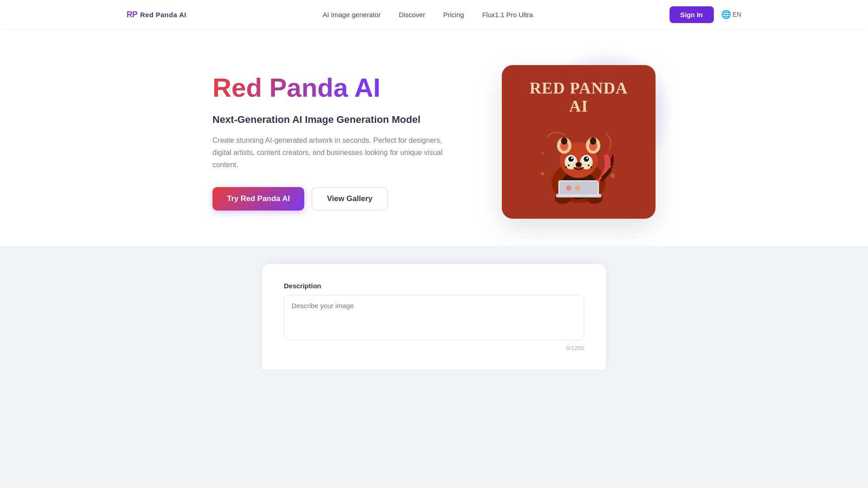 This screenshot has width=868, height=488. What do you see at coordinates (163, 14) in the screenshot?
I see `logo-text: Red Panda AI` at bounding box center [163, 14].